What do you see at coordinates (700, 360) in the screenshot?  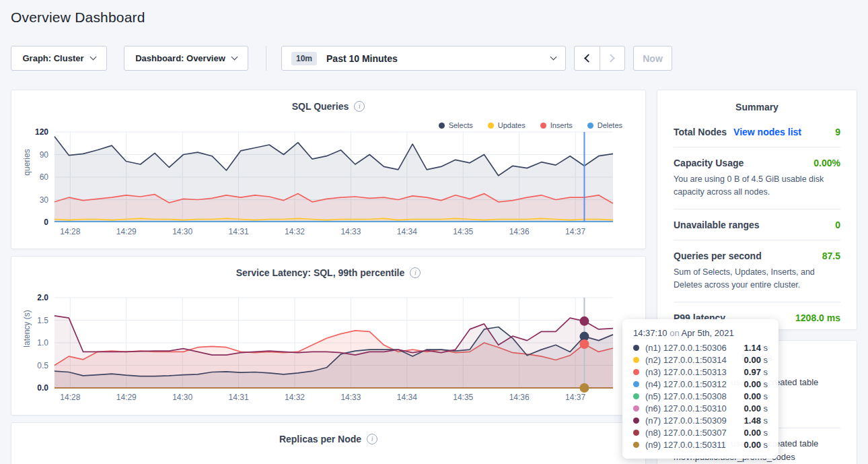 I see `tooltip-row: (n2) 127.0.0.1:503140.00 s` at bounding box center [700, 360].